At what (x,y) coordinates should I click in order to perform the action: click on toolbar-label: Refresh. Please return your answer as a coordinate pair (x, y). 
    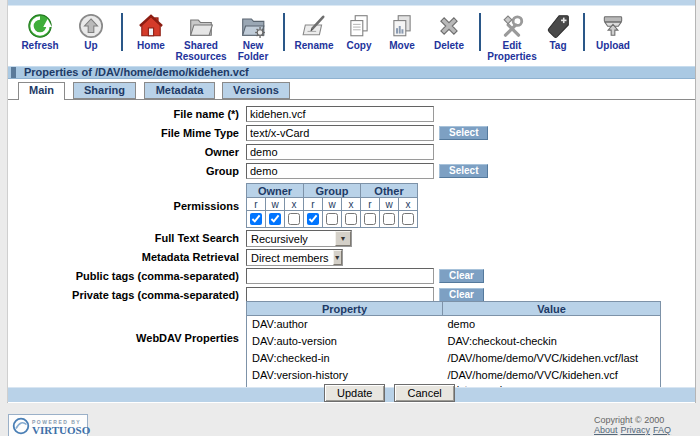
    Looking at the image, I should click on (40, 46).